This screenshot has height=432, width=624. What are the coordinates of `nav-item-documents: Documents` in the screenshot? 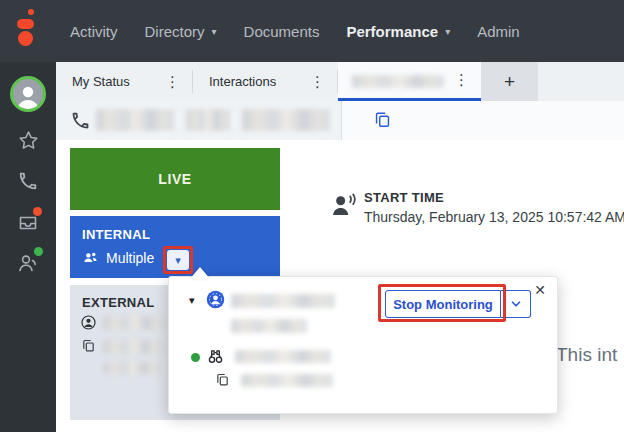 It's located at (282, 32).